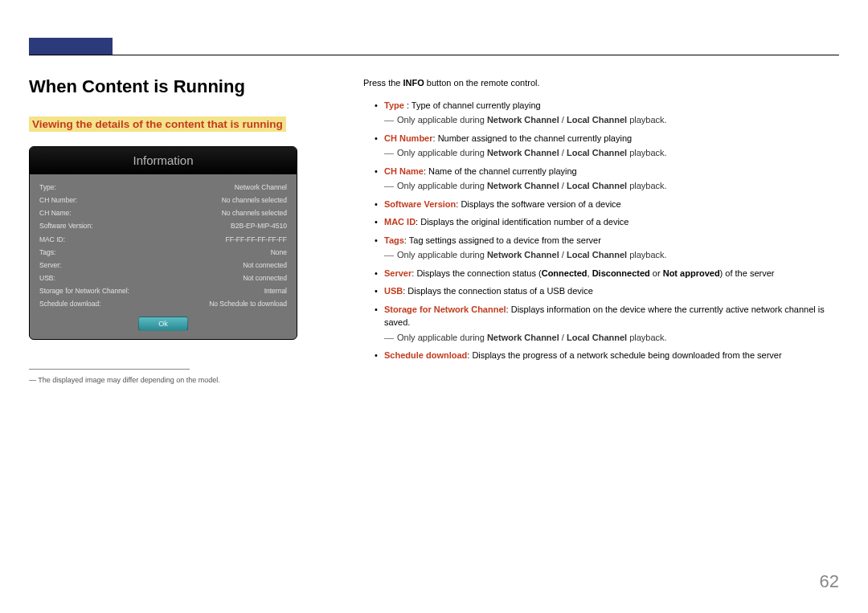  Describe the element at coordinates (163, 226) in the screenshot. I see `info-row: Software Version:B2B-EP-MIP-4510` at that location.